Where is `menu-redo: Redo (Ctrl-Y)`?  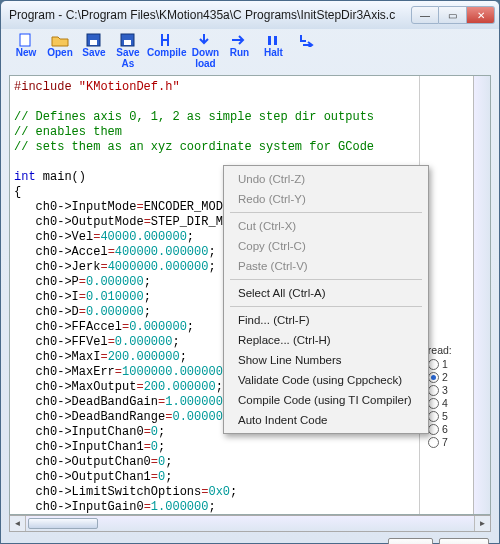
menu-redo: Redo (Ctrl-Y) is located at coordinates (326, 199).